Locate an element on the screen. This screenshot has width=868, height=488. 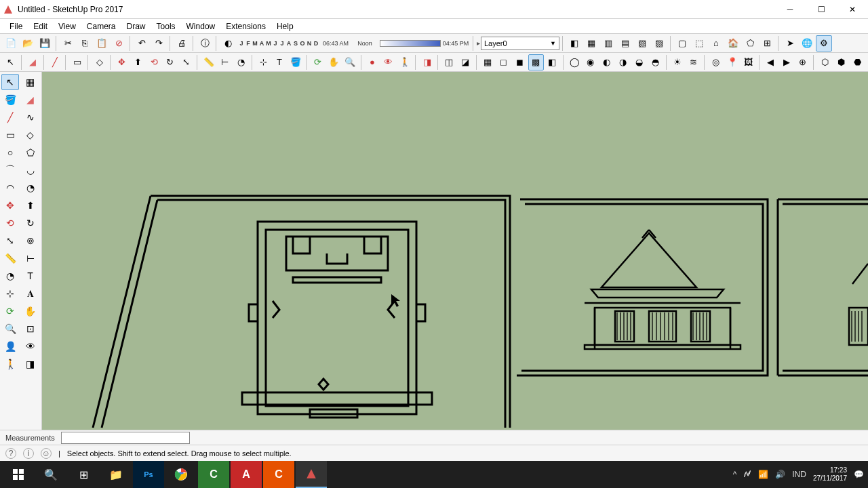
preview-match-icon: 🖼 is located at coordinates (749, 62).